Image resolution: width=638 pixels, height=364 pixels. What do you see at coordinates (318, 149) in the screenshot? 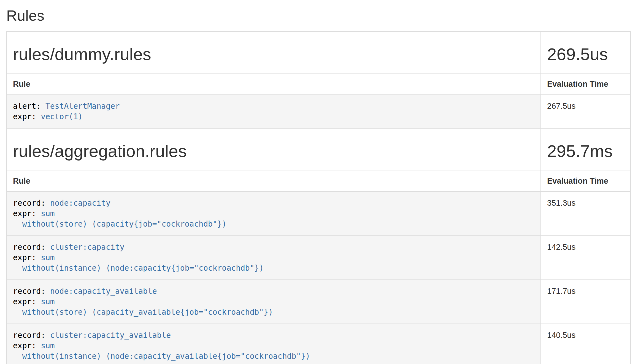
I see `rule-group-header-row: rules/aggregation.rules 295.7ms` at bounding box center [318, 149].